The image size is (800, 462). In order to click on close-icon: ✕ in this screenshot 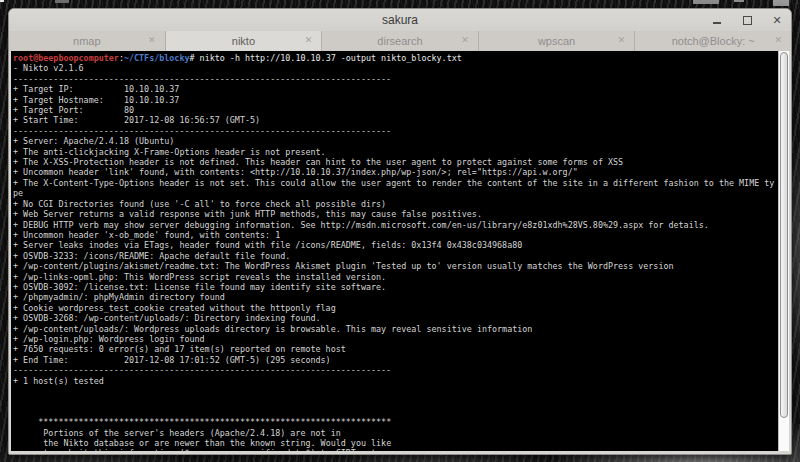, I will do `click(776, 20)`.